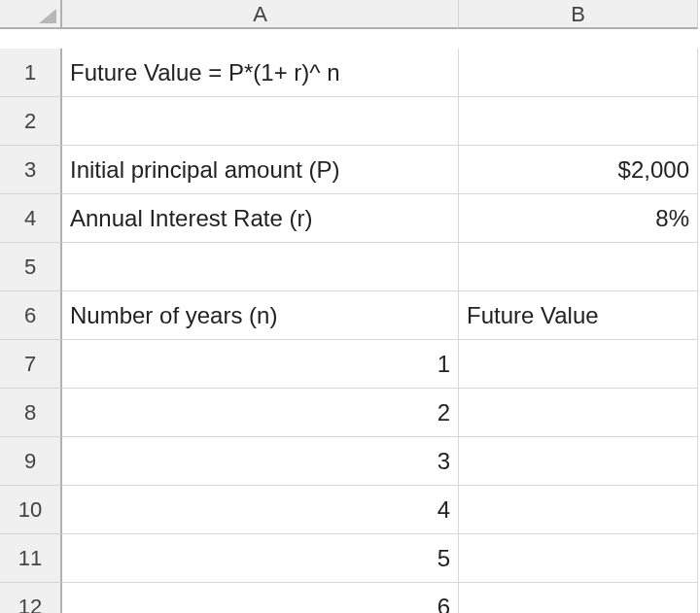 This screenshot has width=700, height=613. Describe the element at coordinates (578, 267) in the screenshot. I see `cell-B5` at that location.